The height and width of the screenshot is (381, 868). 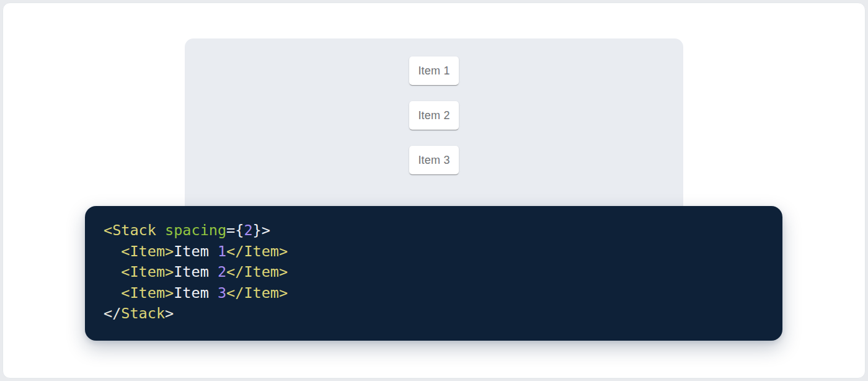 I want to click on code-token-punct: </, so click(x=112, y=313).